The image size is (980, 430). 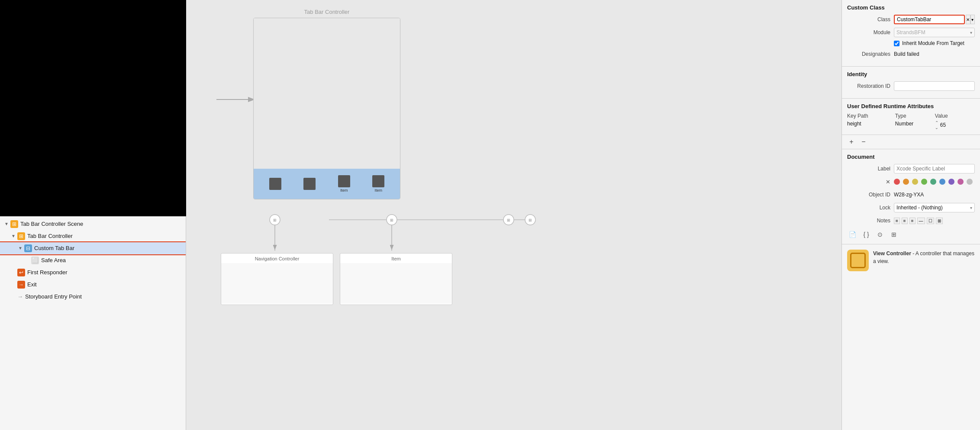 What do you see at coordinates (93, 323) in the screenshot?
I see `tree-panel: ▼⊞Tab Bar Controller Scene▼⊞Tab Bar Cont…` at bounding box center [93, 323].